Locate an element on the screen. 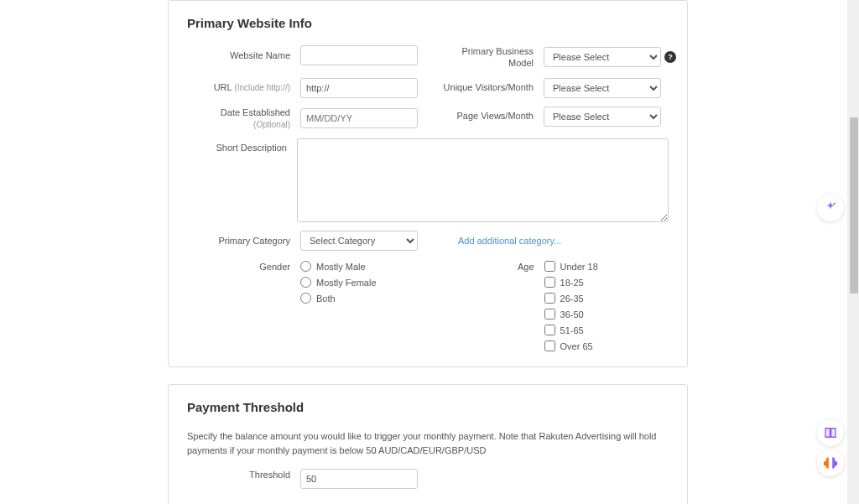 The width and height of the screenshot is (859, 504). scrollbar is located at coordinates (853, 252).